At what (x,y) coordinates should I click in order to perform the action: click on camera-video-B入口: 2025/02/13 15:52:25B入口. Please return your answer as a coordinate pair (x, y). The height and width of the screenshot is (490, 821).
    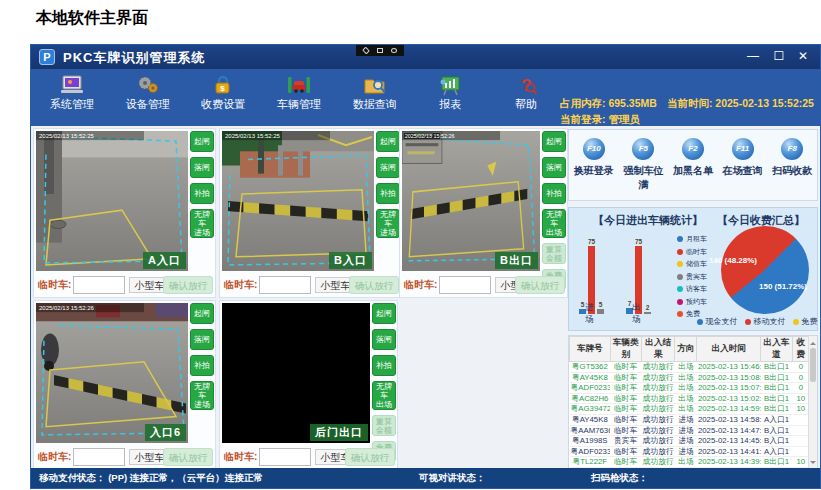
    Looking at the image, I should click on (298, 201).